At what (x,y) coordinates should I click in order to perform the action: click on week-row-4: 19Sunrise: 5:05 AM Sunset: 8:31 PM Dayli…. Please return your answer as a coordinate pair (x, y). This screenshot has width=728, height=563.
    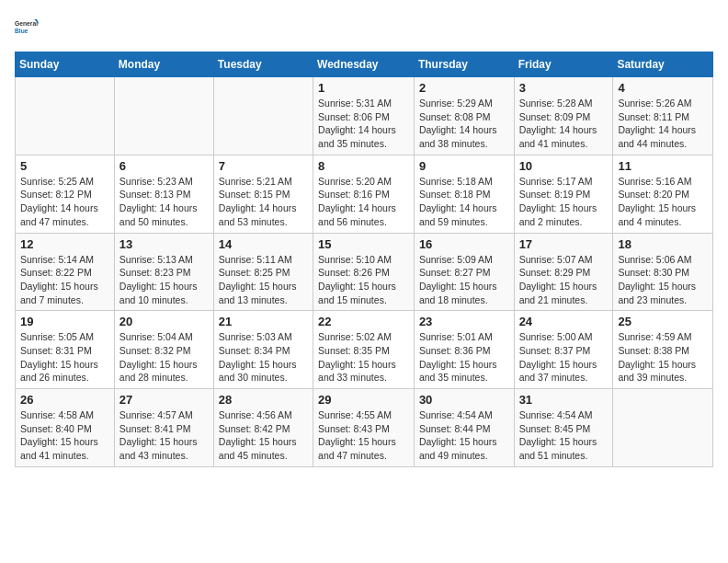
    Looking at the image, I should click on (364, 350).